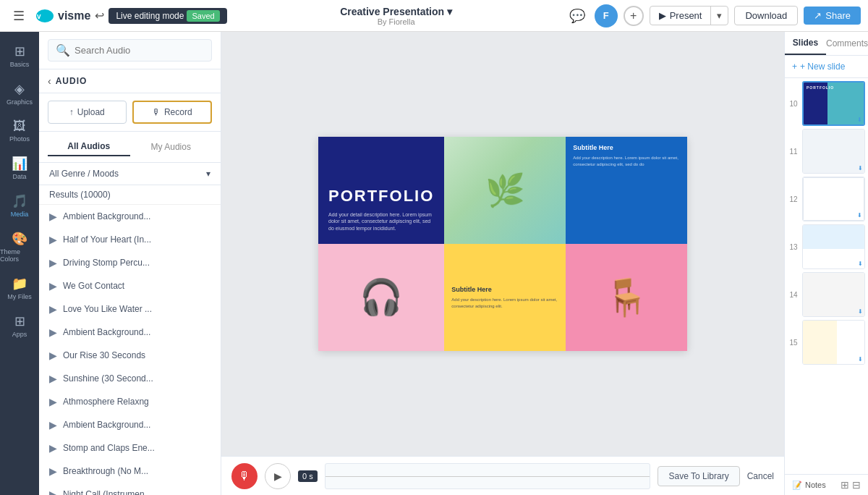  Describe the element at coordinates (851, 485) in the screenshot. I see `view-icons: ⊞ ⊟` at that location.